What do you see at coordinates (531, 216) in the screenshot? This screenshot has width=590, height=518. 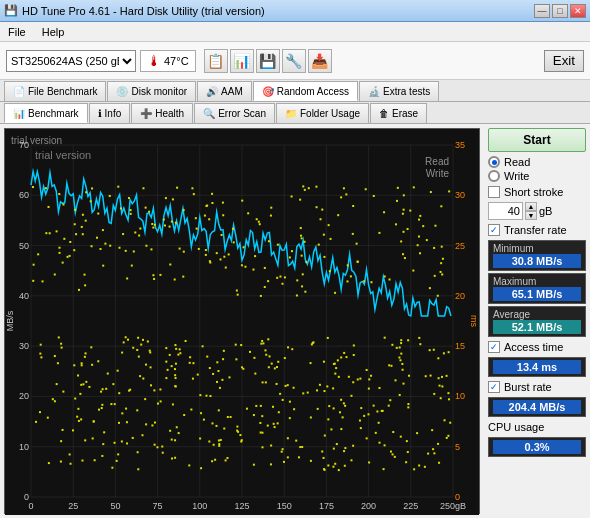 I see `stroke-down-button: ▼` at bounding box center [531, 216].